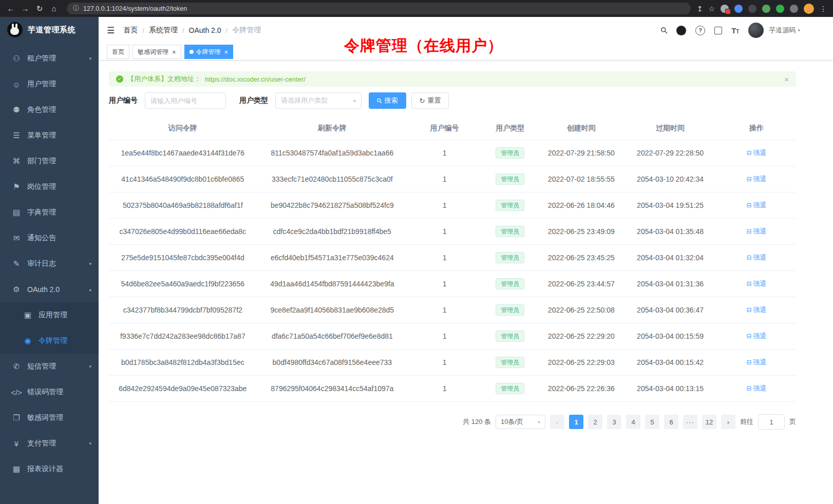 Image resolution: width=833 pixels, height=504 pixels. I want to click on action-cell: ⊟ 强退, so click(756, 258).